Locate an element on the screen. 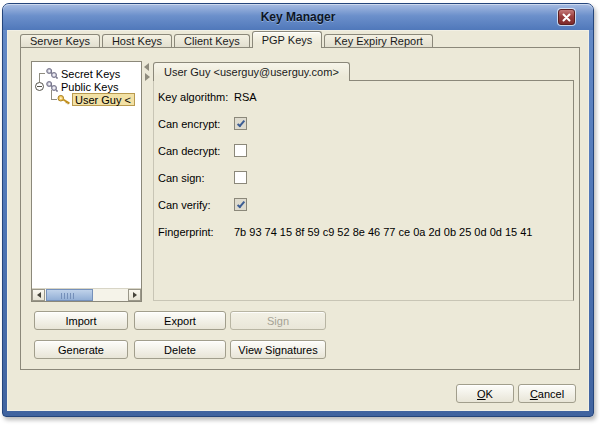 Image resolution: width=600 pixels, height=425 pixels. can-encrypt-checkbox is located at coordinates (240, 124).